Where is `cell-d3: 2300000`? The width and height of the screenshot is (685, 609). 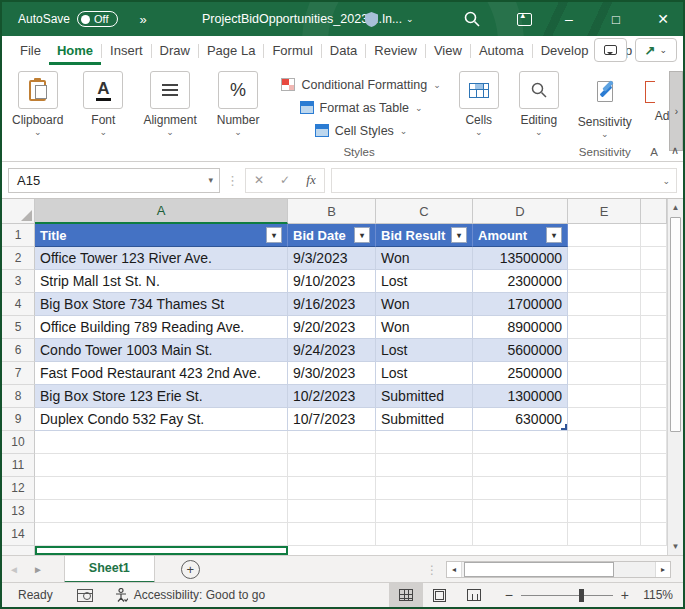
cell-d3: 2300000 is located at coordinates (520, 282).